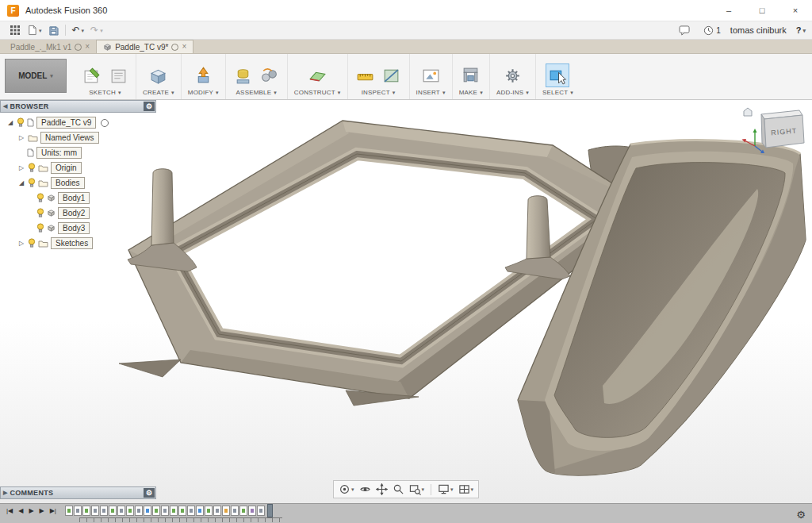 The height and width of the screenshot is (523, 812). What do you see at coordinates (67, 168) in the screenshot?
I see `tree-node-label: Origin` at bounding box center [67, 168].